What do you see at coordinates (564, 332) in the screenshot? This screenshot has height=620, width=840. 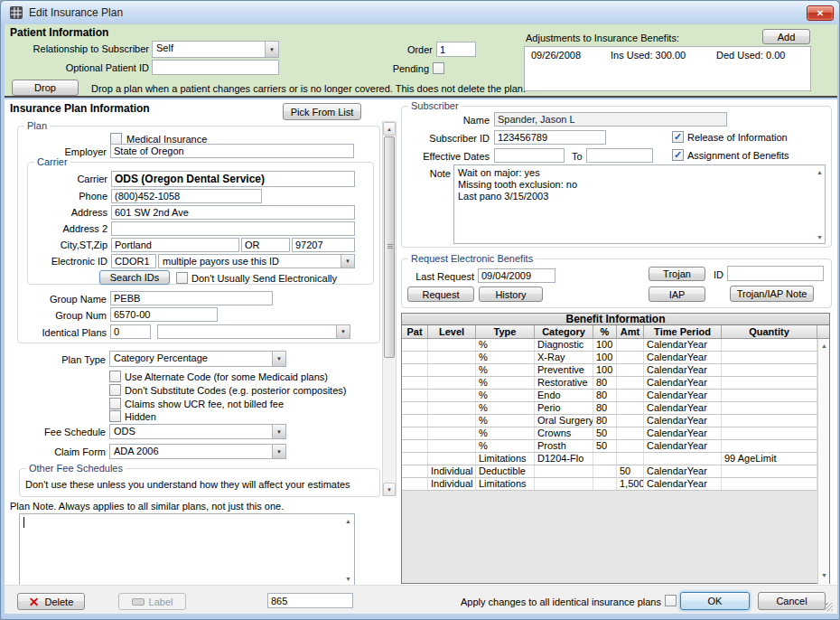 I see `column-header: Category` at bounding box center [564, 332].